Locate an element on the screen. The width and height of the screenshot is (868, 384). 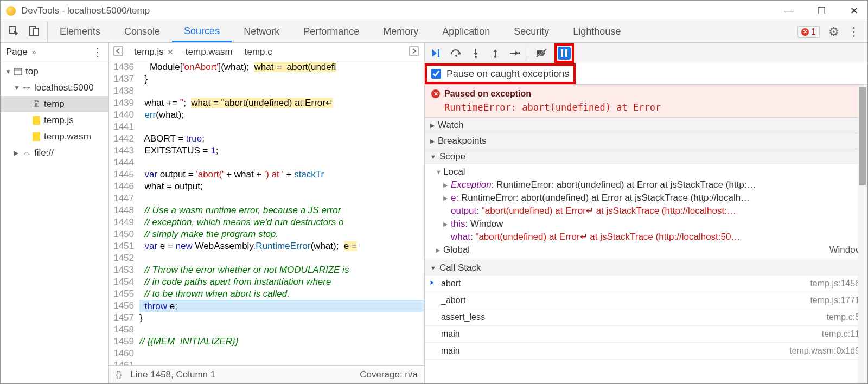
close-tab-icon: ✕ is located at coordinates (170, 52).